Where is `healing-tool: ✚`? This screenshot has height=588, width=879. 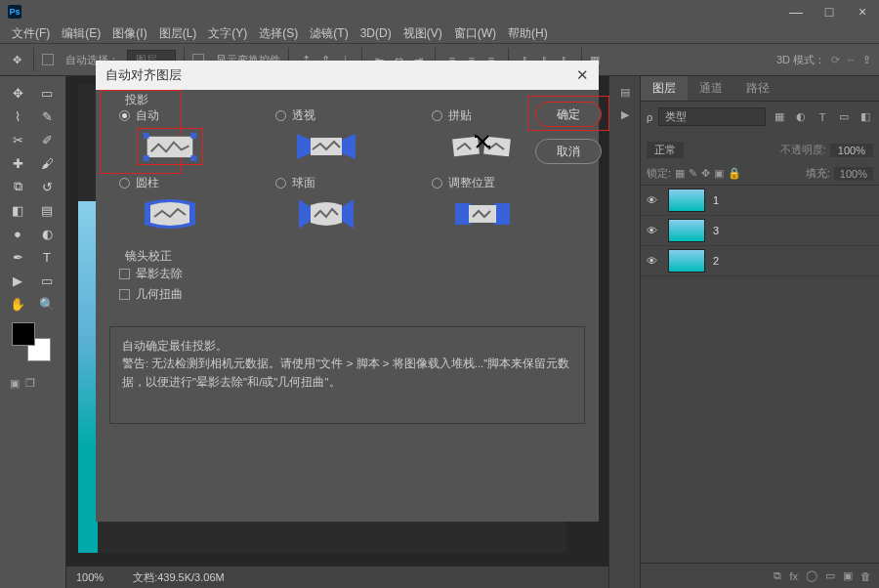
healing-tool: ✚ is located at coordinates (18, 163).